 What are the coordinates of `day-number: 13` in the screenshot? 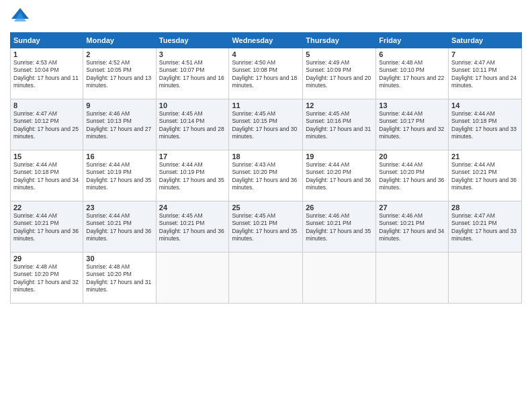 It's located at (412, 105).